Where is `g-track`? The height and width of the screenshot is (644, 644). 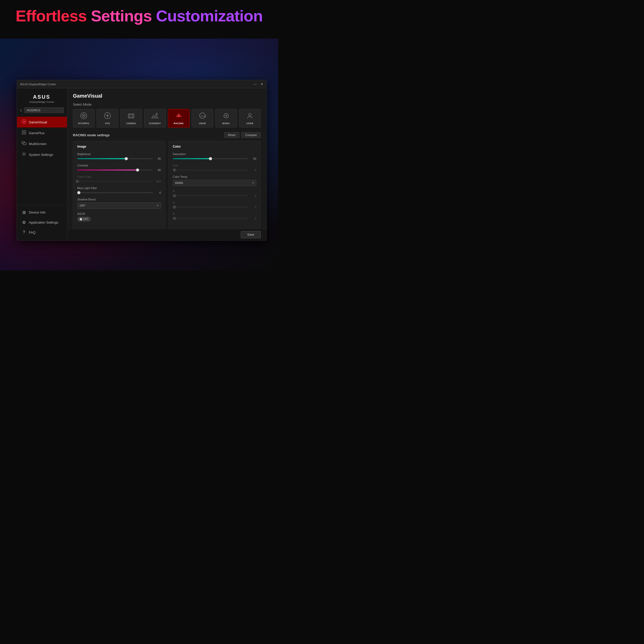
g-track is located at coordinates (211, 207).